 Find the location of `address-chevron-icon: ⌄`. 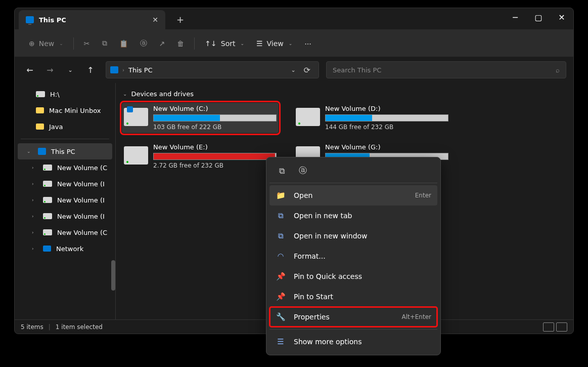

address-chevron-icon: ⌄ is located at coordinates (293, 70).